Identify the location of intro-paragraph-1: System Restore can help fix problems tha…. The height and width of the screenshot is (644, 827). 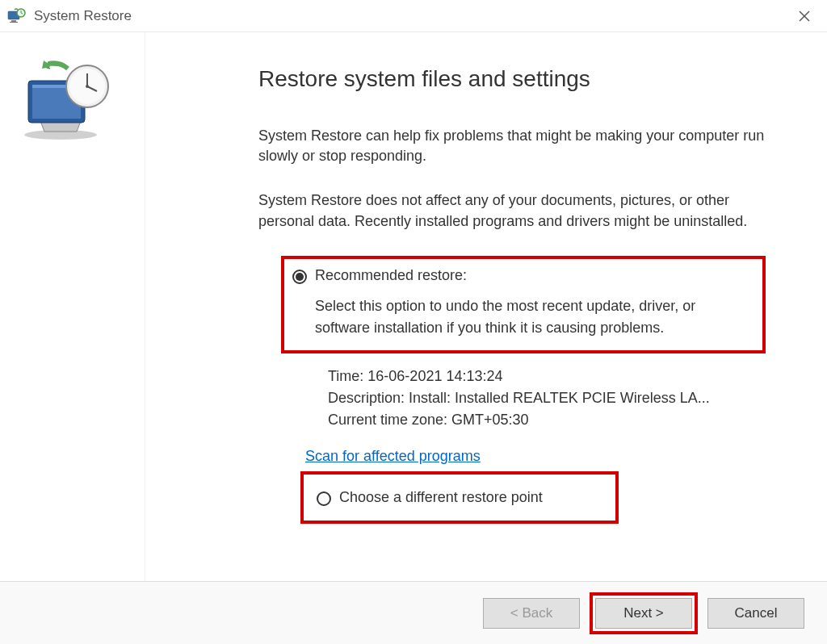
(518, 146).